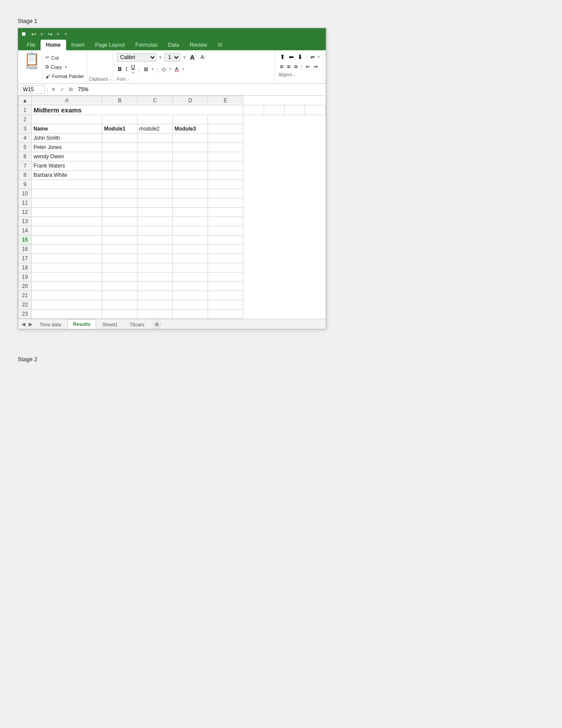 The image size is (562, 728). What do you see at coordinates (65, 76) in the screenshot?
I see `format-painter-button: 🖌 Format Painter` at bounding box center [65, 76].